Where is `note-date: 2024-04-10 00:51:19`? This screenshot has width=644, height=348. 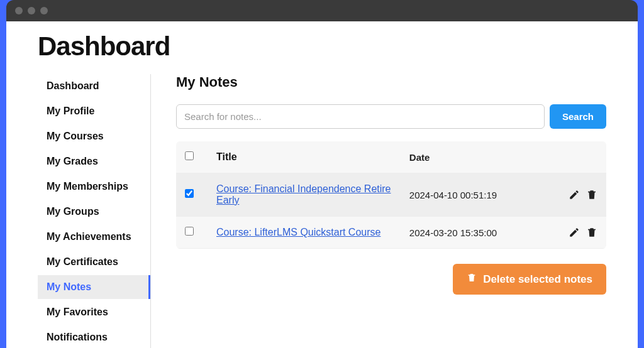 note-date: 2024-04-10 00:51:19 is located at coordinates (478, 195).